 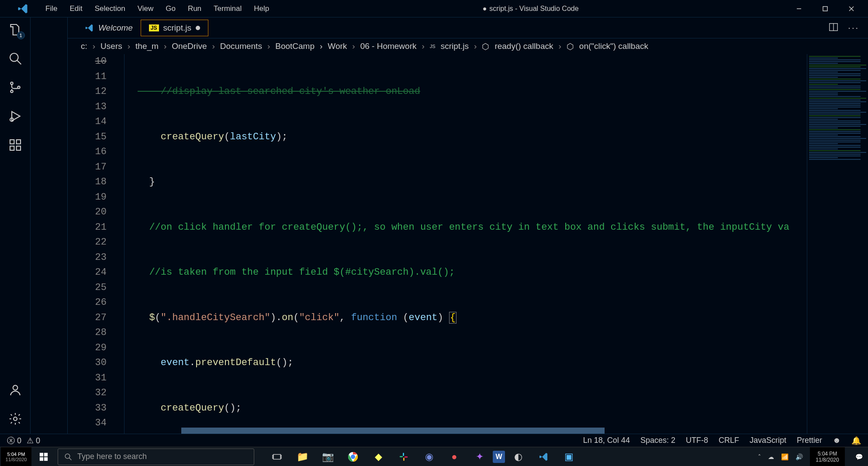 What do you see at coordinates (454, 457) in the screenshot?
I see `app-icon: ●` at bounding box center [454, 457].